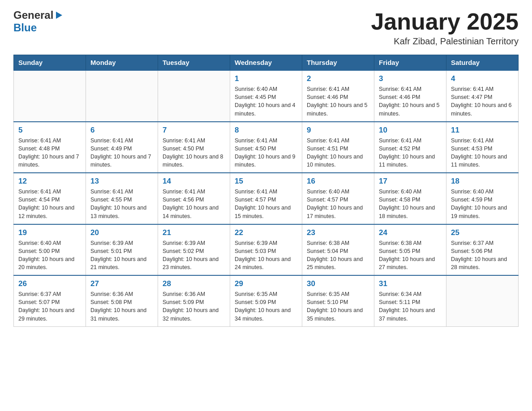 This screenshot has width=532, height=411. Describe the element at coordinates (39, 15) in the screenshot. I see `logo-row: General` at that location.